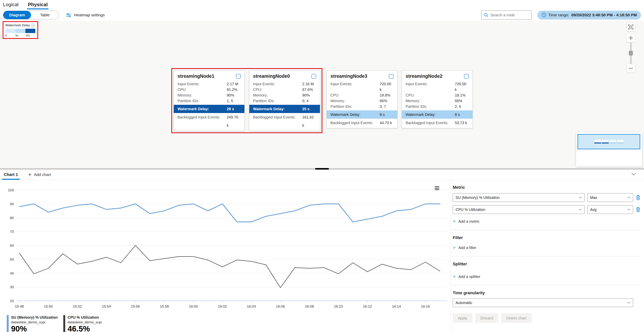  I want to click on watermark-delay-row: Watermark Delay:25 s, so click(284, 109).